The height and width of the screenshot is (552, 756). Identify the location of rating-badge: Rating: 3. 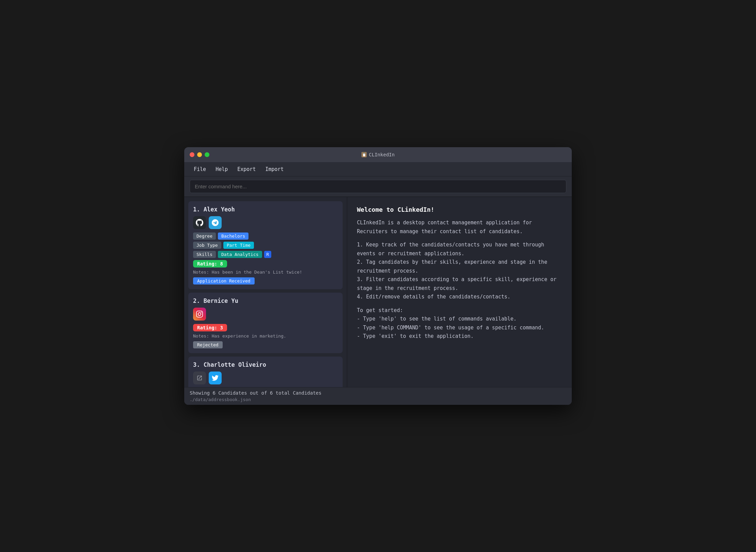
(210, 328).